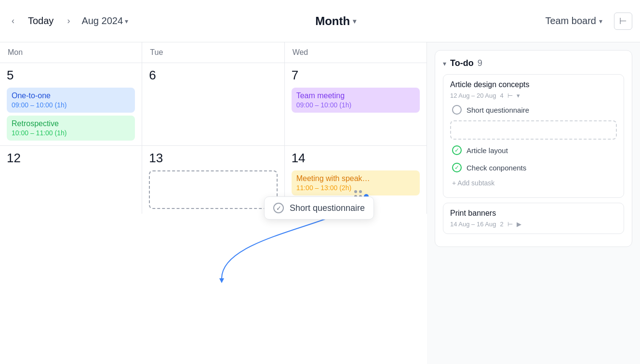 This screenshot has width=640, height=364. What do you see at coordinates (40, 21) in the screenshot?
I see `today-button: Today` at bounding box center [40, 21].